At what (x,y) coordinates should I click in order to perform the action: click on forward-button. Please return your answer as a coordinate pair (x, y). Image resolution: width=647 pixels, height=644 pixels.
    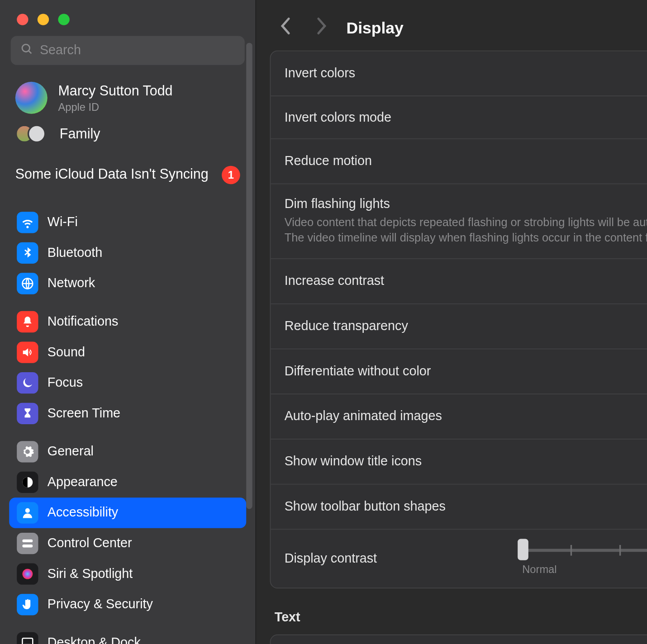
    Looking at the image, I should click on (321, 28).